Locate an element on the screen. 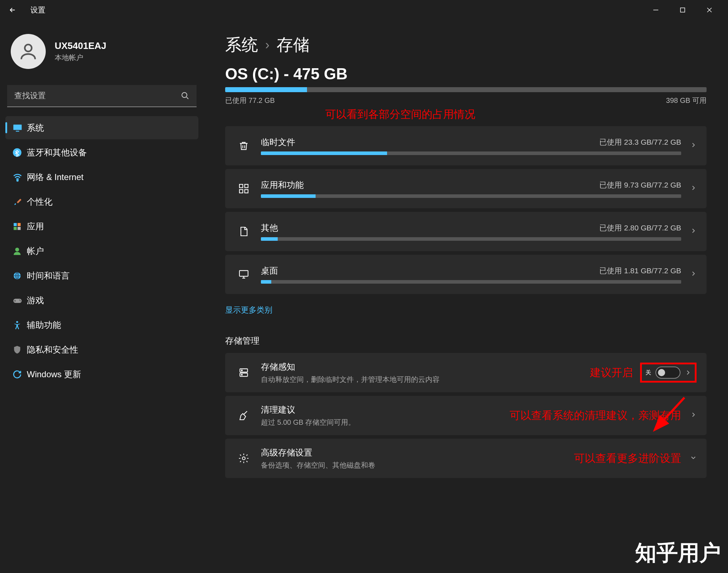 This screenshot has height=573, width=728. profile-block: UX5401EAJ 本地帐户 is located at coordinates (102, 57).